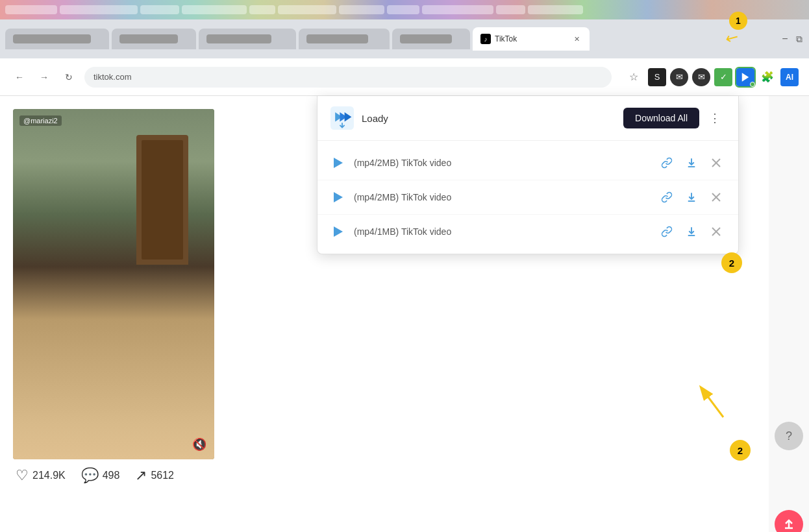  I want to click on video-mute-icon: 🔇, so click(199, 444).